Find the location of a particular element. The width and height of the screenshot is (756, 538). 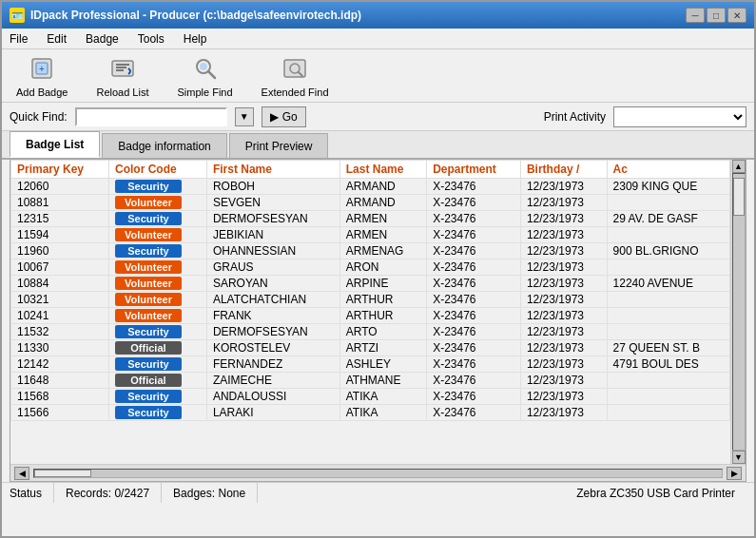

status-text: Status is located at coordinates (26, 493).